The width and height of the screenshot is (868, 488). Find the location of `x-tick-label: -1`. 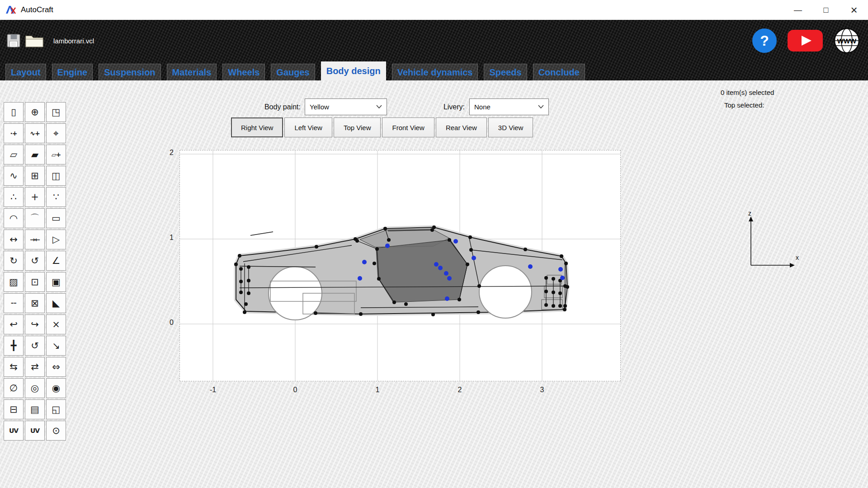

x-tick-label: -1 is located at coordinates (213, 390).